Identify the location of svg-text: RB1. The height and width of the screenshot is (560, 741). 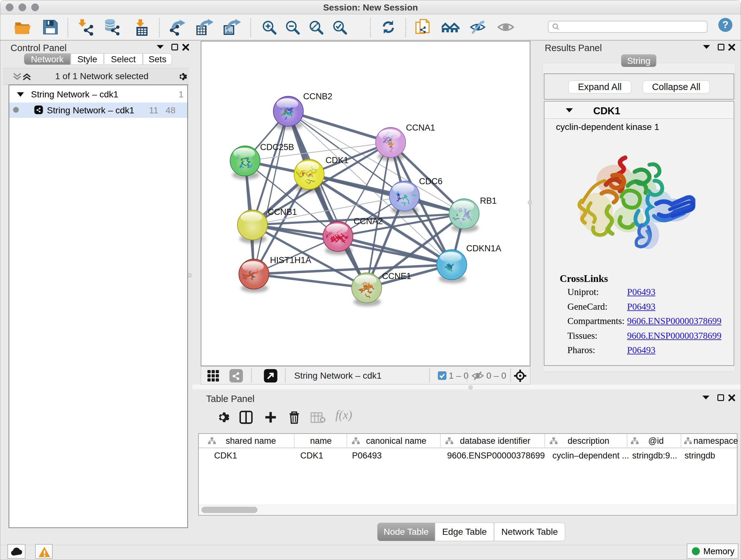
(488, 201).